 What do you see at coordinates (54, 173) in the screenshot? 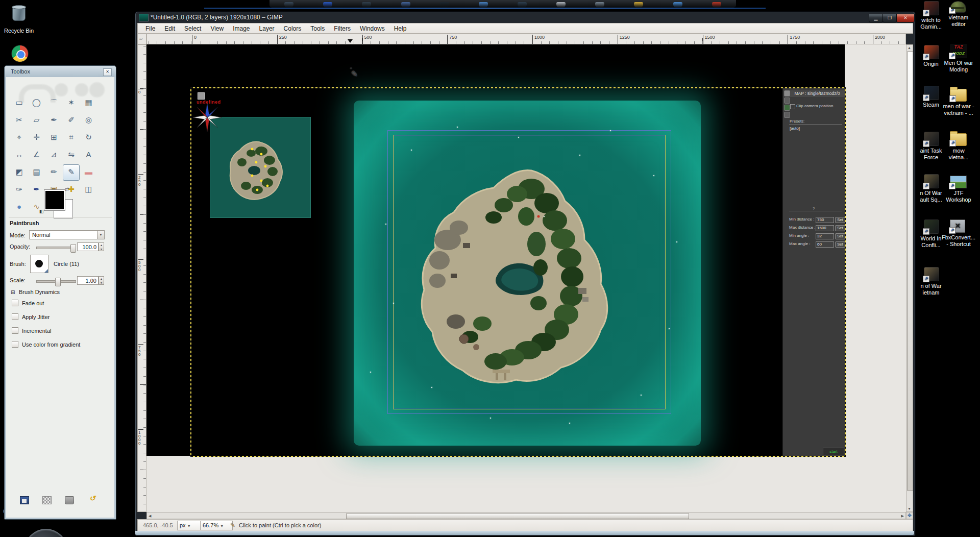
I see `pencil-tool: ✏` at bounding box center [54, 173].